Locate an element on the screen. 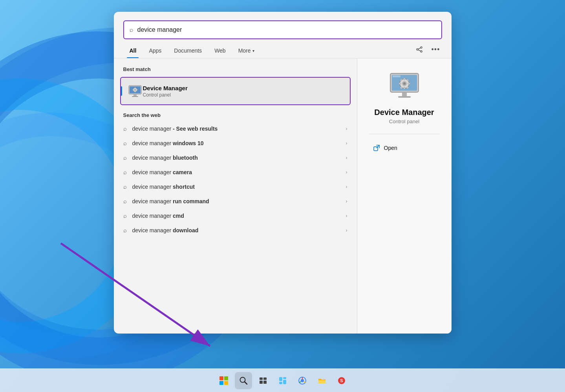 This screenshot has width=565, height=392. tab-apps: Apps is located at coordinates (155, 51).